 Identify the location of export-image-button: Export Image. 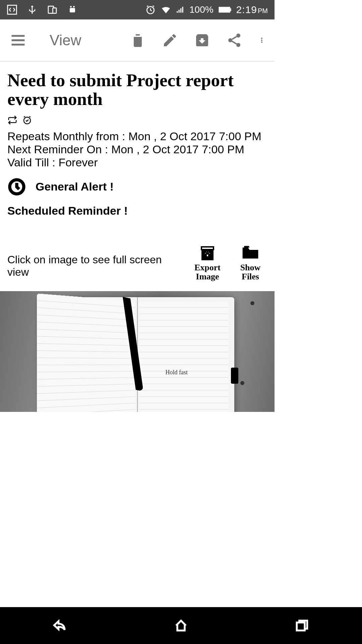
(207, 263).